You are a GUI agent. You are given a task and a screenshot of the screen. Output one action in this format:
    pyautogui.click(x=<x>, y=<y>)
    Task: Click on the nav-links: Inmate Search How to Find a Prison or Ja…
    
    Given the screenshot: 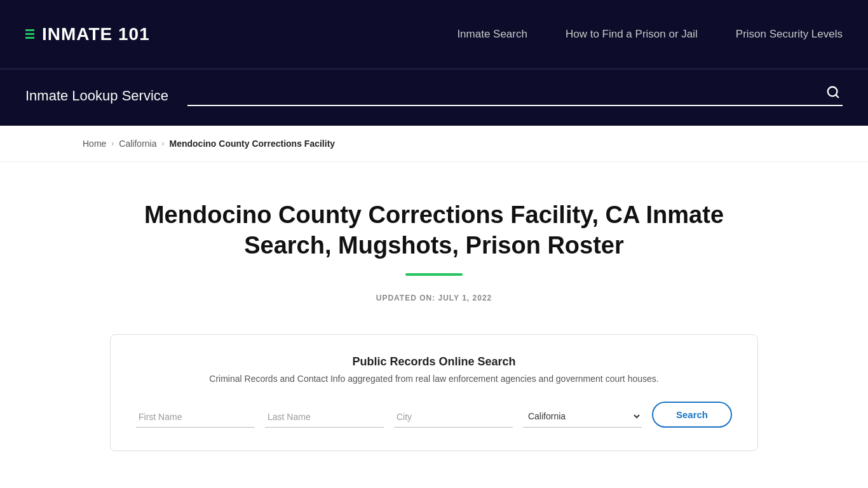 What is the action you would take?
    pyautogui.click(x=649, y=34)
    